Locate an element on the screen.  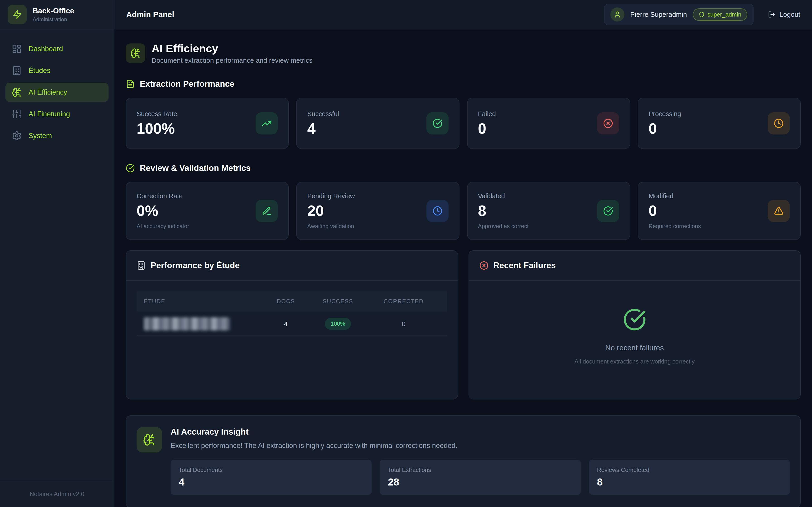
sidebar-item-dashboard: Dashboard is located at coordinates (57, 49).